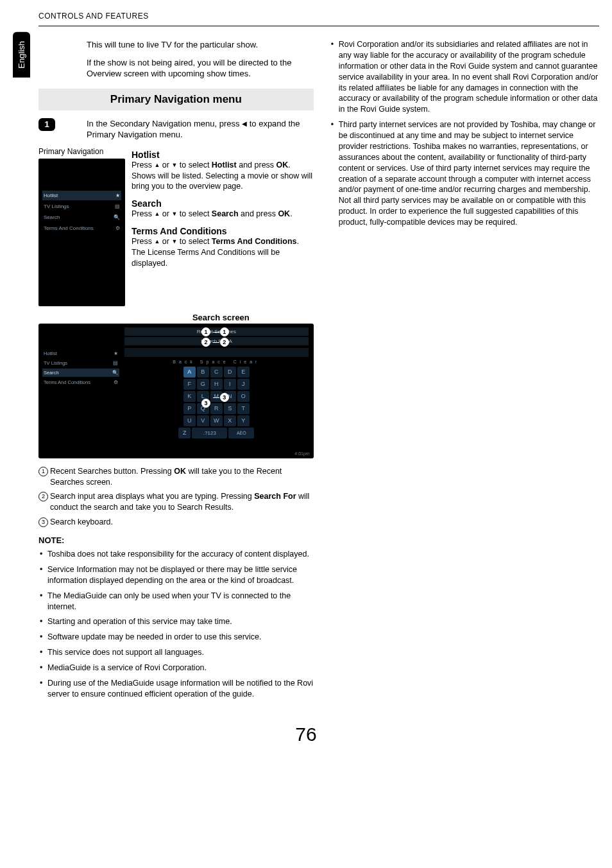 The width and height of the screenshot is (612, 868). What do you see at coordinates (82, 152) in the screenshot?
I see `primary-nav-label: Primary Navigation` at bounding box center [82, 152].